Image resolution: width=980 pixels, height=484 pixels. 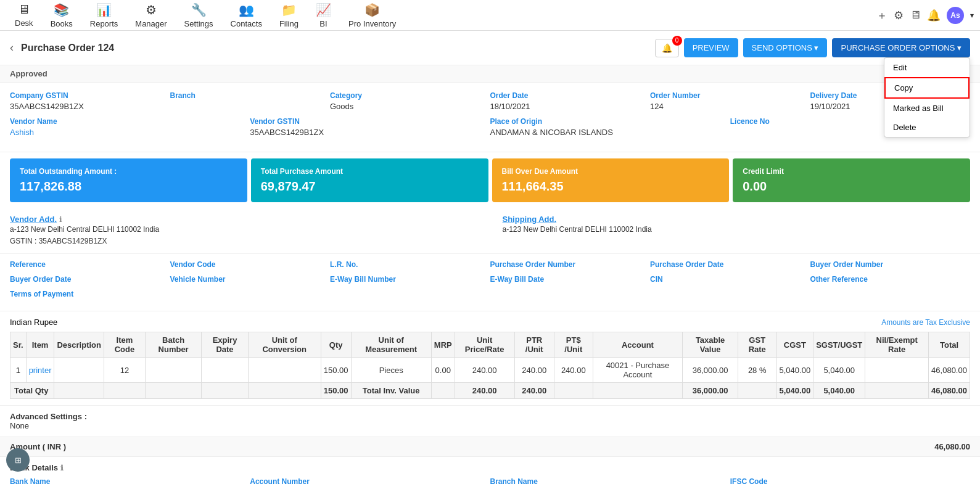 I want to click on col-gst-rate: GST Rate, so click(x=757, y=345).